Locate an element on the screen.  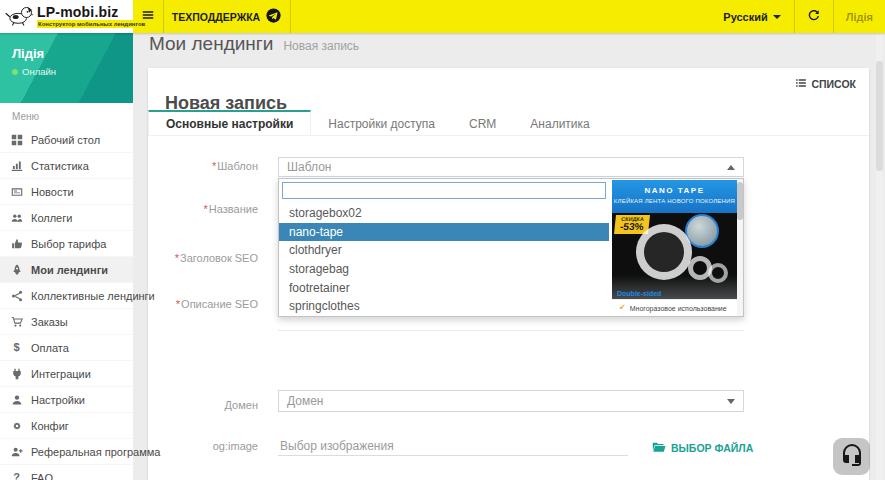
sidebar-item-orders: Заказы is located at coordinates (66, 322).